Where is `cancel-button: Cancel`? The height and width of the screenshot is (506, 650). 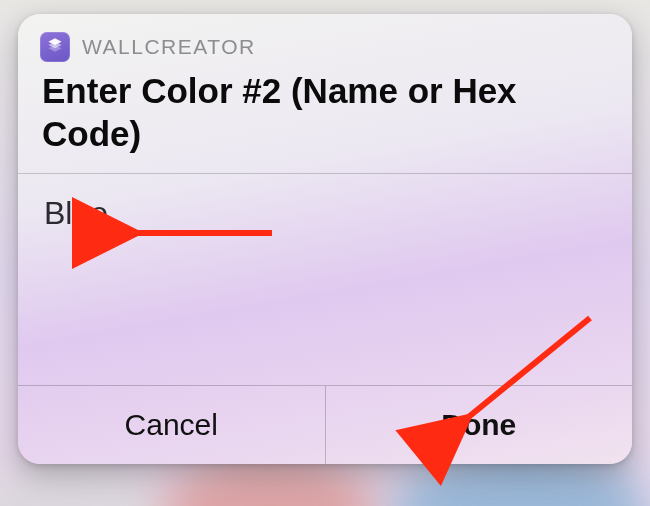
cancel-button: Cancel is located at coordinates (172, 425).